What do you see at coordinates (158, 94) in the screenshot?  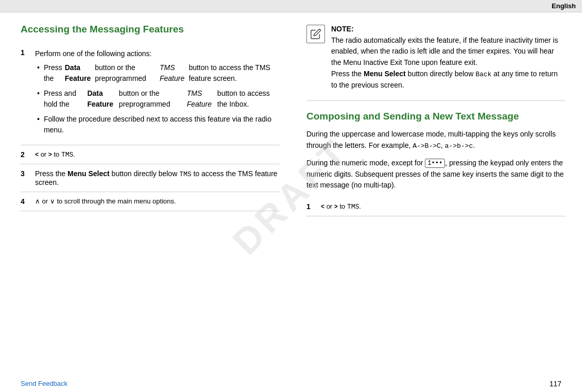 I see `step-1-content: Perform one of the following actions: Pr…` at bounding box center [158, 94].